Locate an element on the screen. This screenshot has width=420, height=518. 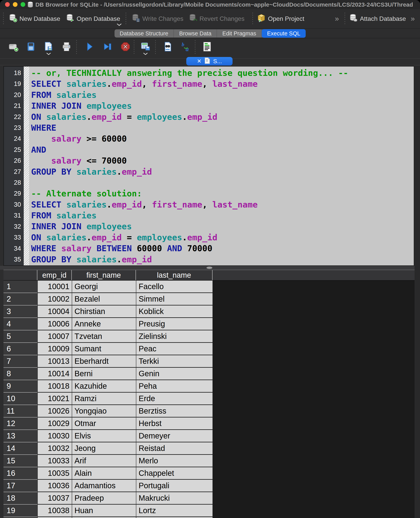
cell-last_name: Lortz is located at coordinates (174, 511).